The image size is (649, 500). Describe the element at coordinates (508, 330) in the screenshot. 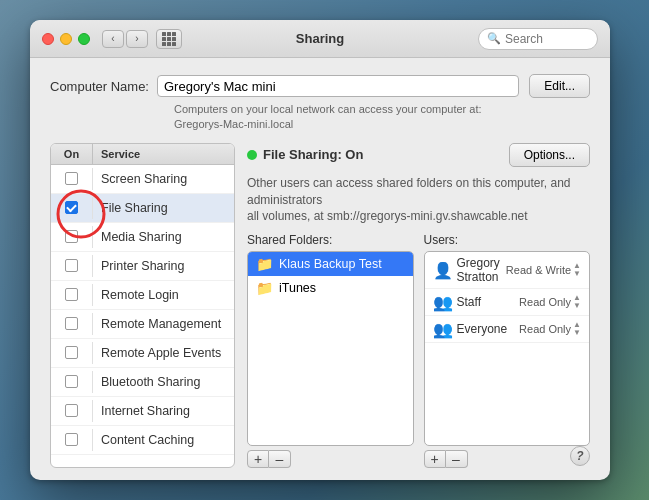

I see `user-item-2: 👥 Everyone Read Only ▲▼` at that location.